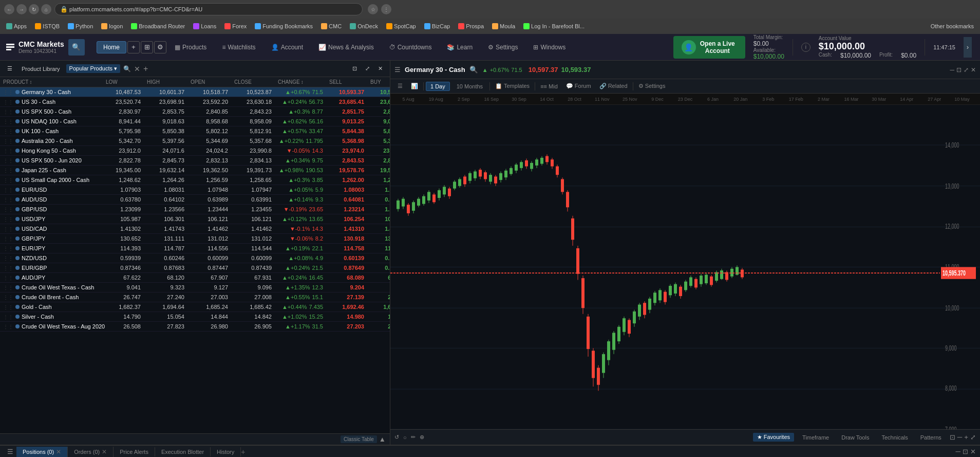 The height and width of the screenshot is (457, 980). Describe the element at coordinates (959, 437) in the screenshot. I see `zoom-minus-button: ─` at that location.